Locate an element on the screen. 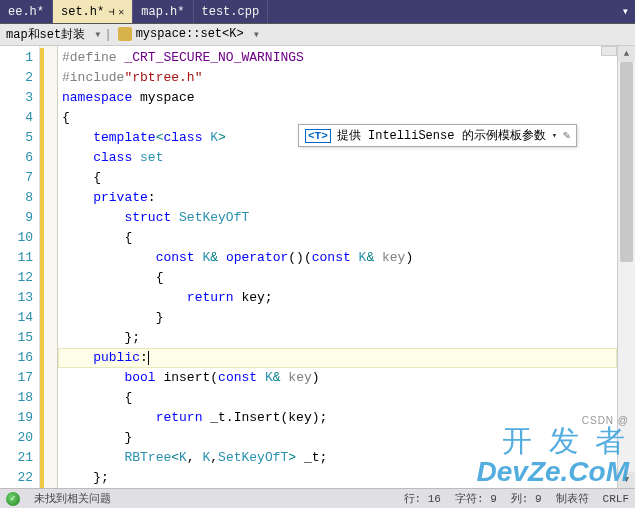 The height and width of the screenshot is (508, 635). breadcrumb: map和set封装 ▾ | myspace::set<K> ▾ is located at coordinates (318, 35).